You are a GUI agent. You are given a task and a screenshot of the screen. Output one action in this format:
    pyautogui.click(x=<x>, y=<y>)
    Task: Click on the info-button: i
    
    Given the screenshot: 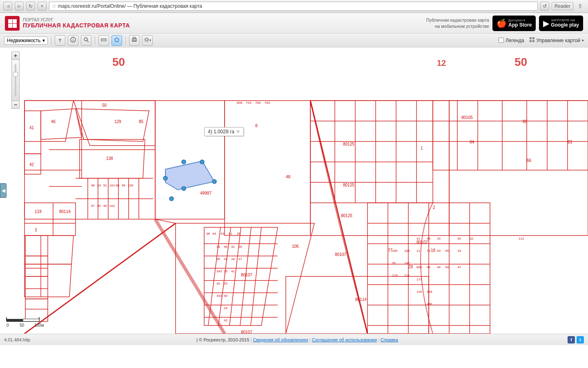 What is the action you would take?
    pyautogui.click(x=73, y=40)
    